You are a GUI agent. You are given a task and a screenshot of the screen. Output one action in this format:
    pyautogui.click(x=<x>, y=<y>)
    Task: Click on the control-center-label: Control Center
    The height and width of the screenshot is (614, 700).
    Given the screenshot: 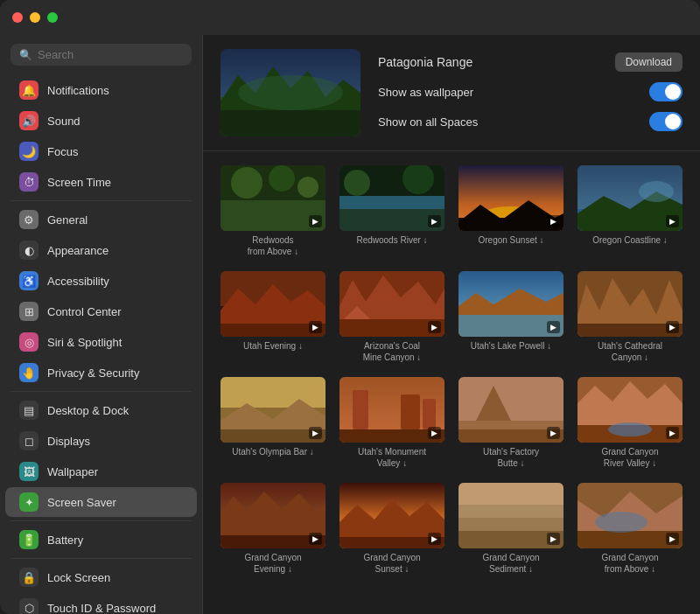 What is the action you would take?
    pyautogui.click(x=84, y=311)
    